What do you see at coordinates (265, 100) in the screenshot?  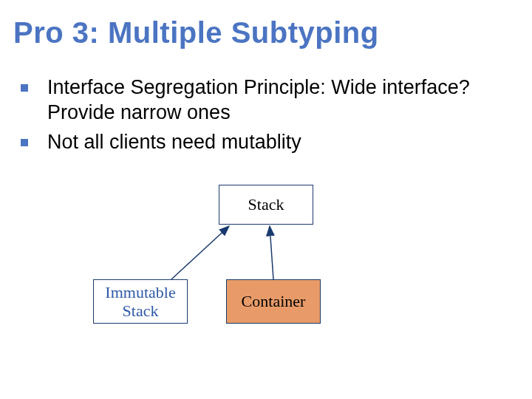 I see `bullet-item: Interface Segregation Principle: Wide in…` at bounding box center [265, 100].